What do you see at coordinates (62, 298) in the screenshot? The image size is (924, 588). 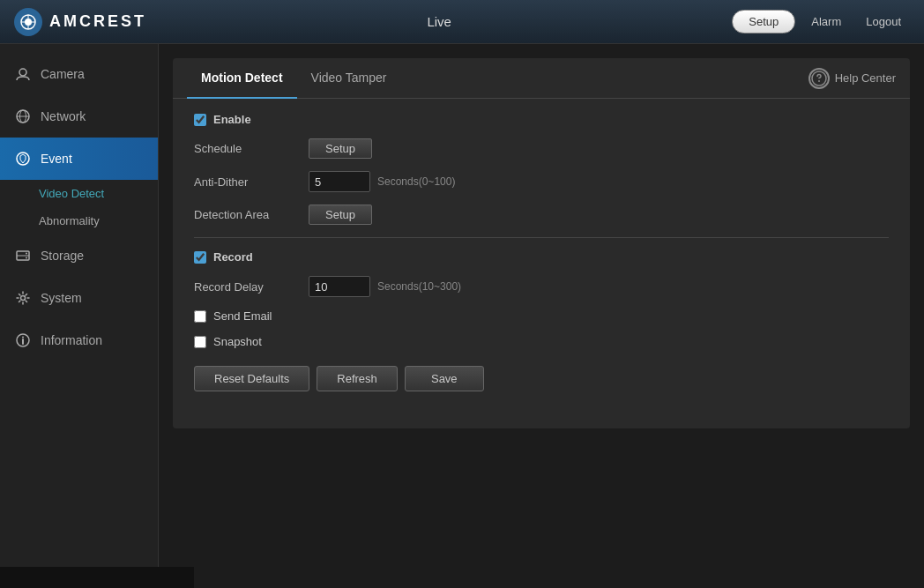 I see `sidebar-label-system: System` at bounding box center [62, 298].